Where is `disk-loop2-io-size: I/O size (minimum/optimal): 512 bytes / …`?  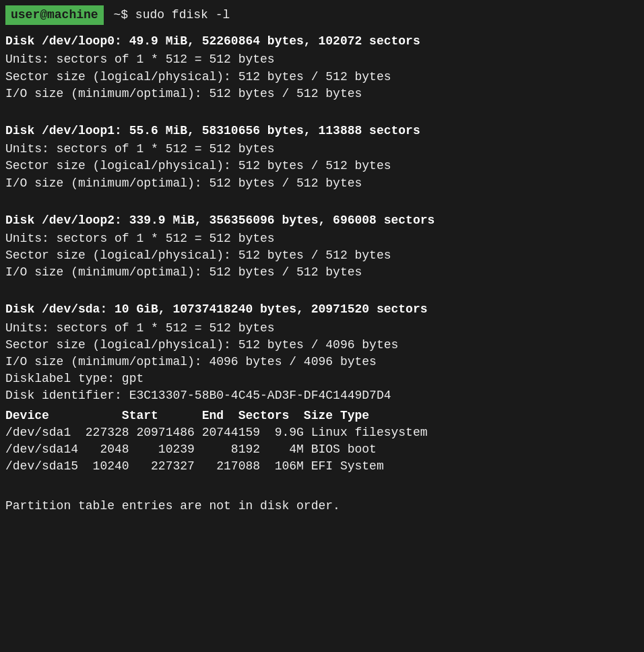 disk-loop2-io-size: I/O size (minimum/optimal): 512 bytes / … is located at coordinates (322, 272).